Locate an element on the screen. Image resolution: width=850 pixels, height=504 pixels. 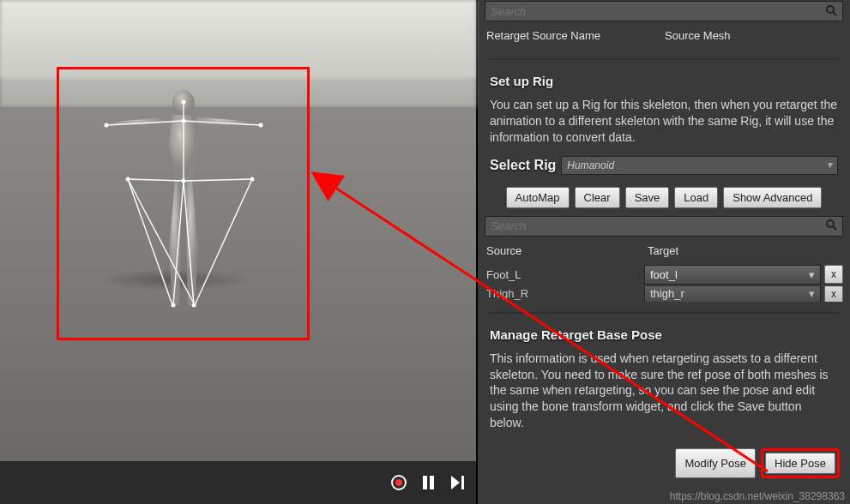
retarget-source-headers: Retarget Source Name Source Mesh is located at coordinates (664, 36).